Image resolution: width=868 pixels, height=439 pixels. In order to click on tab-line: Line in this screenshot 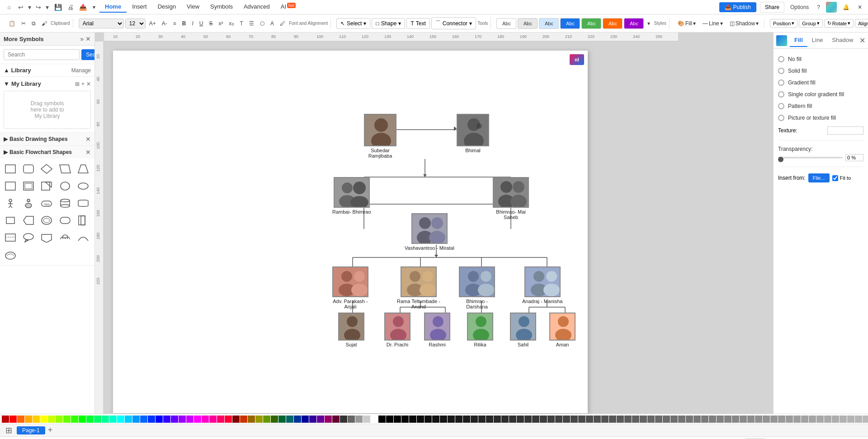, I will do `click(817, 41)`.